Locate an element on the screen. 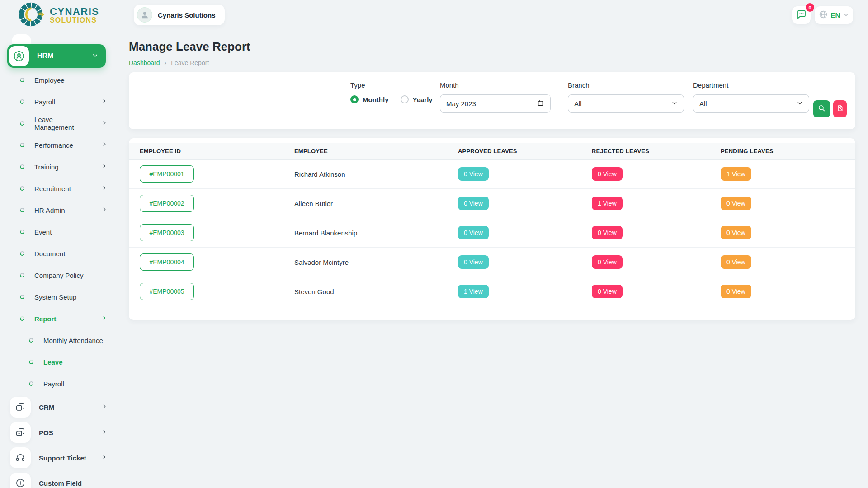 The height and width of the screenshot is (488, 868). logo-icon is located at coordinates (32, 15).